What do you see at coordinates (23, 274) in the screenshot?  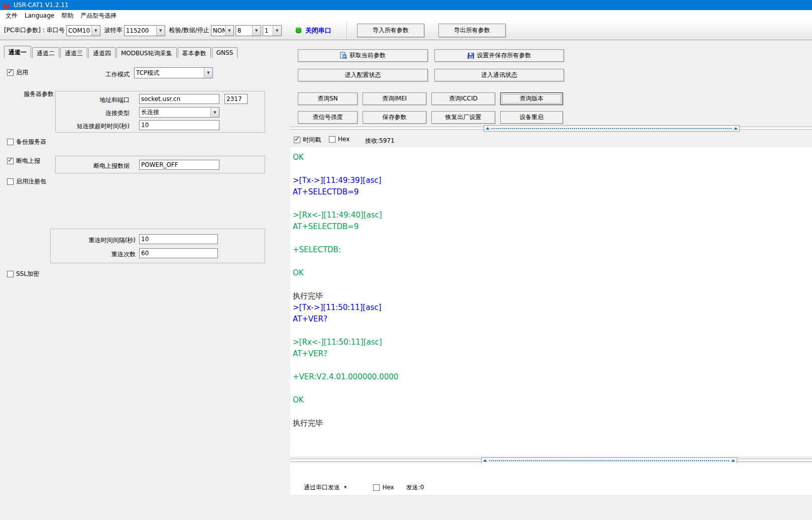 I see `ssl-checkbox: ✓ SSL加密` at bounding box center [23, 274].